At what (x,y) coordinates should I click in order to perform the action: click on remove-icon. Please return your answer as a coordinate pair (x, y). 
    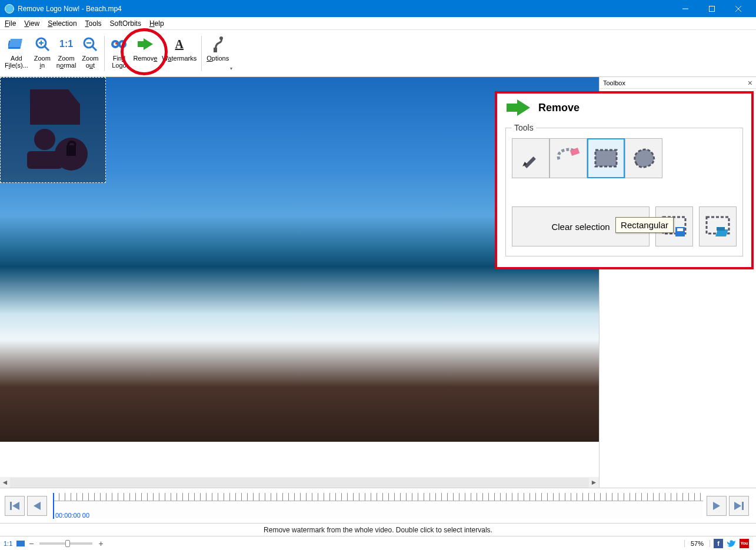
    Looking at the image, I should click on (145, 44).